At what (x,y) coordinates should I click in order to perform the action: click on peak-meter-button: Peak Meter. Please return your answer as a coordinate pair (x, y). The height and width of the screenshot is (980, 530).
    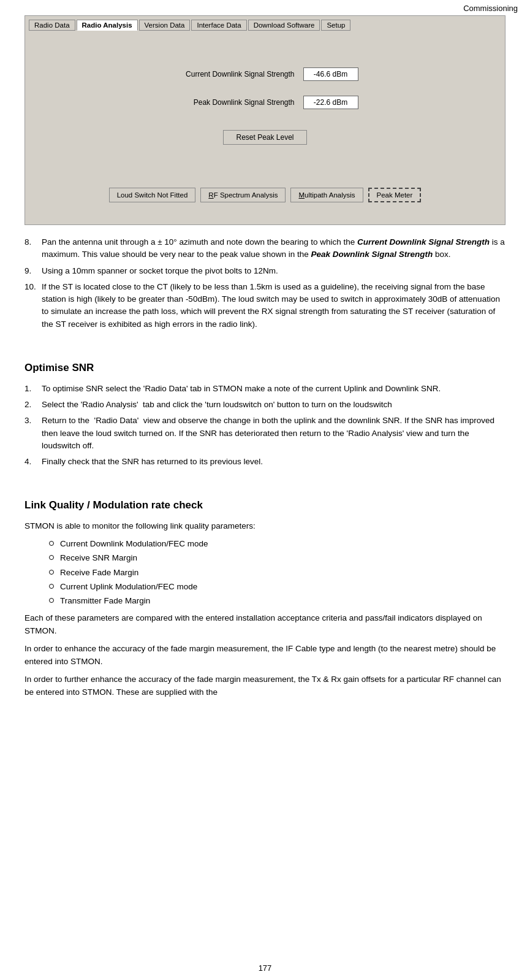
    Looking at the image, I should click on (395, 195).